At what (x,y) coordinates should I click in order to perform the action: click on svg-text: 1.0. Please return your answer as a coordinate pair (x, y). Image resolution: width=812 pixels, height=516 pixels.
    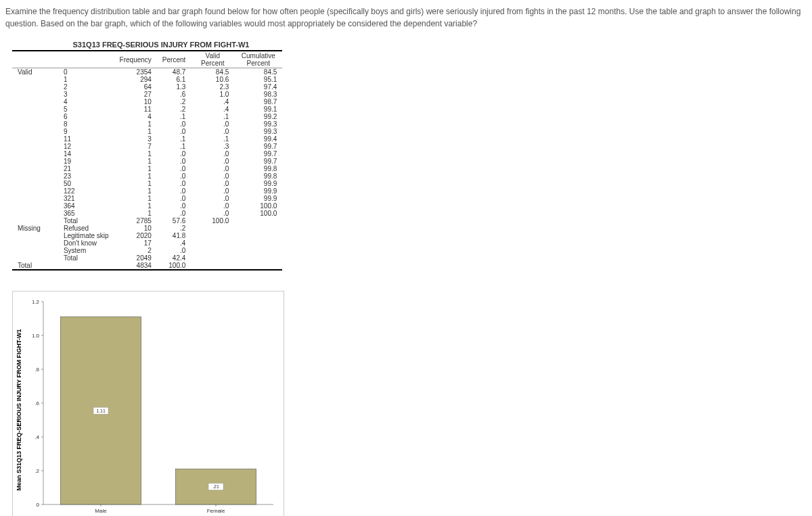
    Looking at the image, I should click on (36, 335).